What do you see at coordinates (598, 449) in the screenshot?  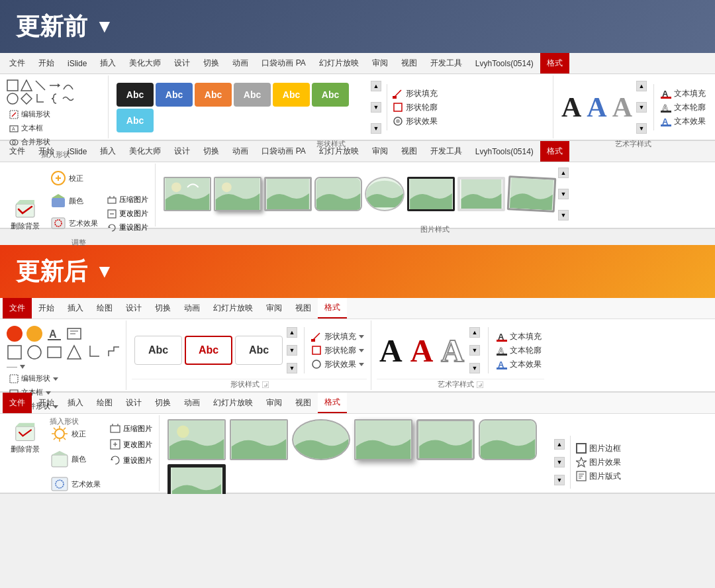 I see `after-pic-border-btn: 图片边框` at bounding box center [598, 449].